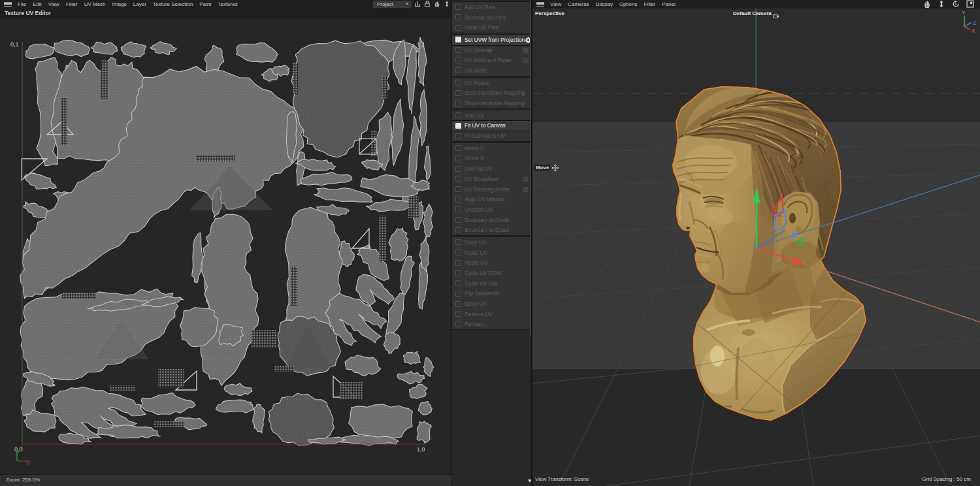  I want to click on svg-text: X, so click(973, 31).